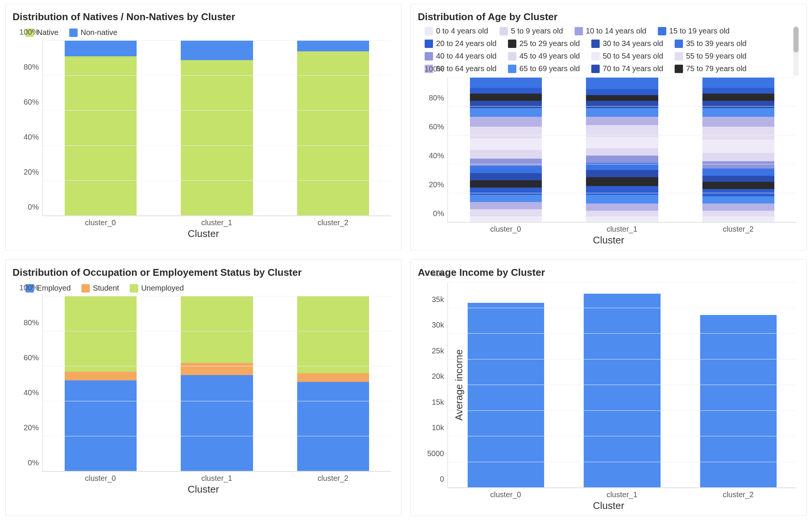 The image size is (812, 528). I want to click on legend-item: Non-native, so click(94, 33).